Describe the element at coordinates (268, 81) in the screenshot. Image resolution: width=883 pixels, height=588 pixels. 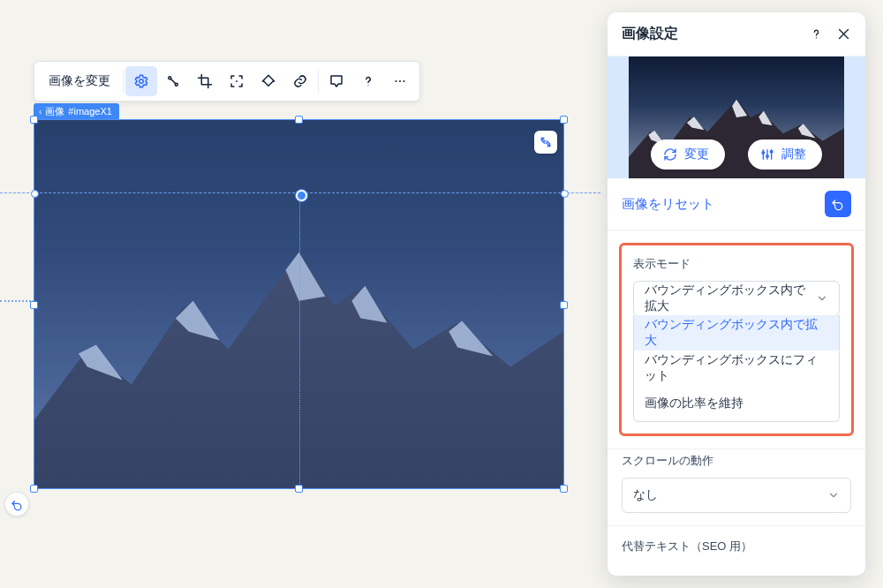
I see `mask-icon` at that location.